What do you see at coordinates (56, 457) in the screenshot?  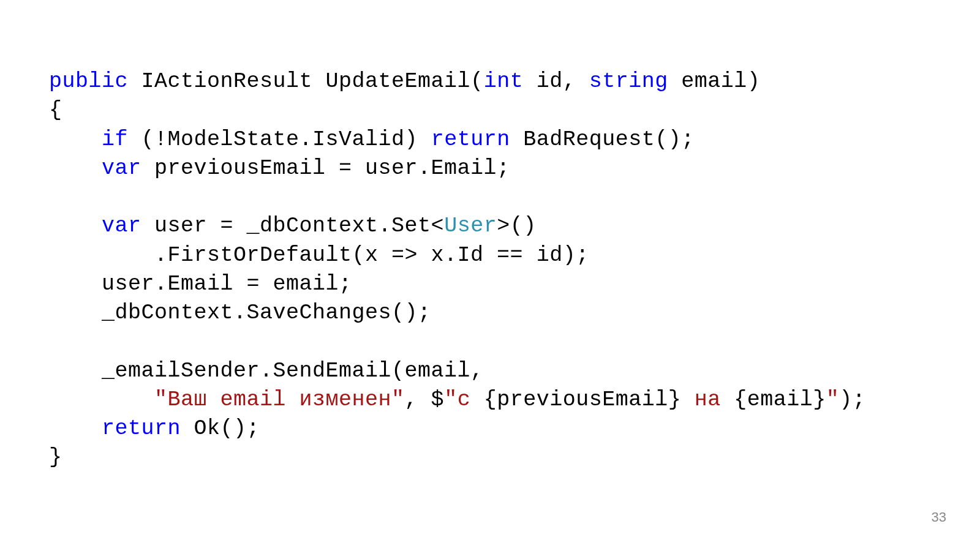 I see `code-token: }` at bounding box center [56, 457].